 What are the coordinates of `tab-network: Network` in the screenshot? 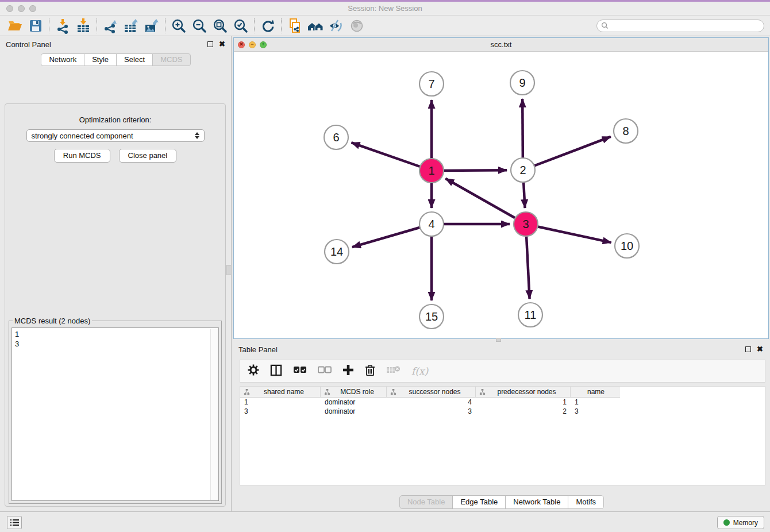 It's located at (63, 60).